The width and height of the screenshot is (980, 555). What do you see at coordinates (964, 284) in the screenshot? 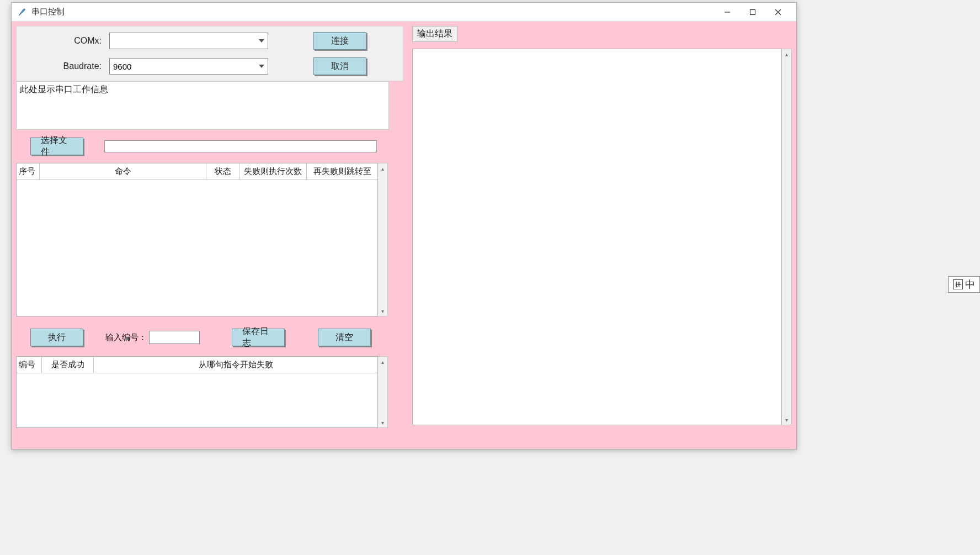
I see `ime-indicator: 拼 中` at bounding box center [964, 284].